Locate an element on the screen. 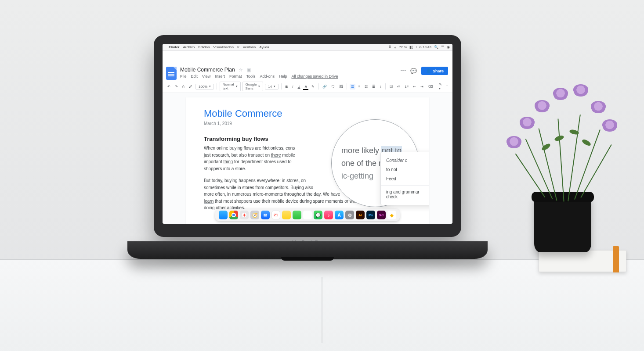 The height and width of the screenshot is (351, 644). dock-launchpad-icon: ✦ is located at coordinates (244, 215).